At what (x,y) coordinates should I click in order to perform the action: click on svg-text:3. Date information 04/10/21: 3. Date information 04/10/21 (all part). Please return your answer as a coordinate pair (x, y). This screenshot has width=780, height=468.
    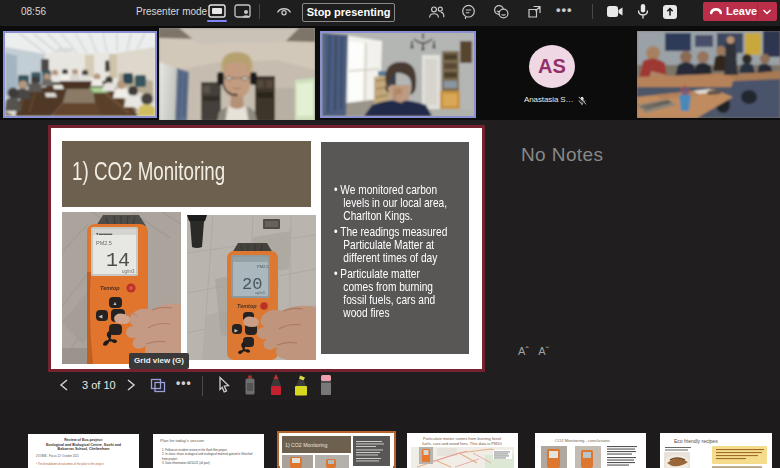
    Looking at the image, I should click on (186, 463).